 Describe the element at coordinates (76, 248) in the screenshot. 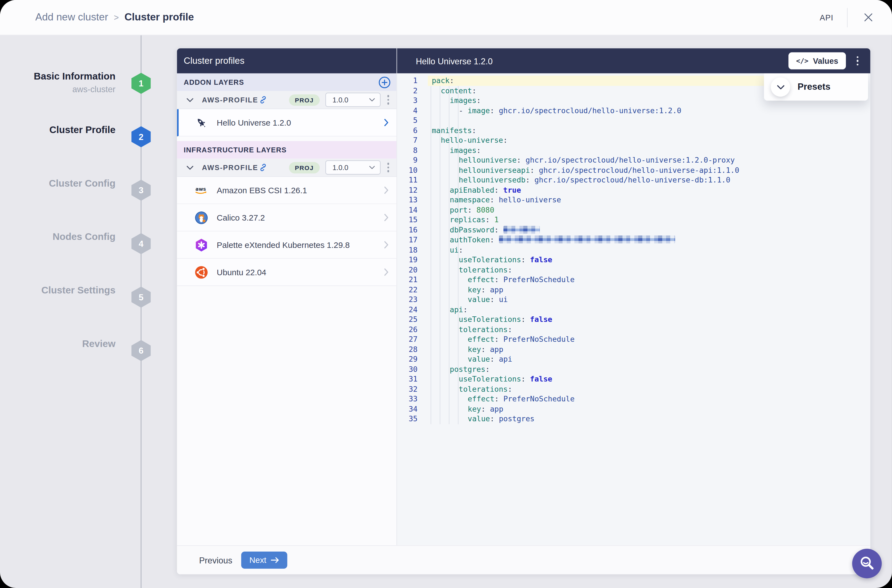

I see `stepper-step-nodes-config: Nodes Config4` at that location.